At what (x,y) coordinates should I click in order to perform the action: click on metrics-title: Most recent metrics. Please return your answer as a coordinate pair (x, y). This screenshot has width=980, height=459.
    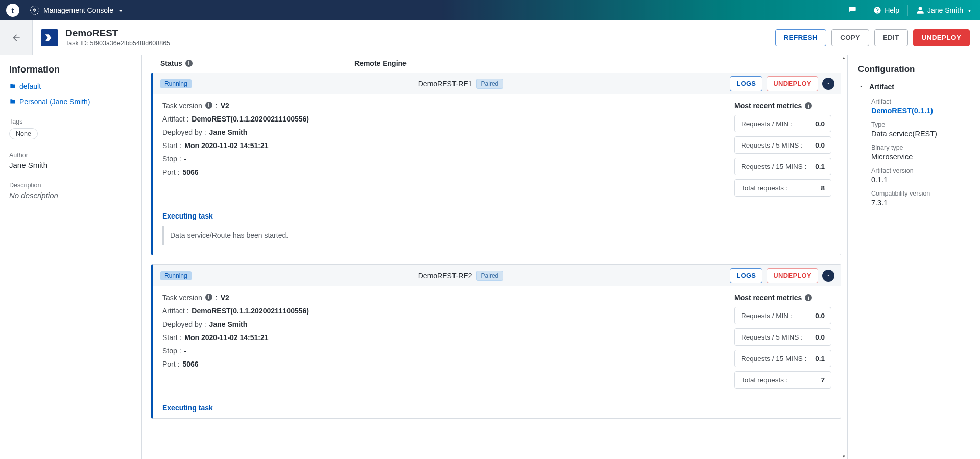
    Looking at the image, I should click on (768, 298).